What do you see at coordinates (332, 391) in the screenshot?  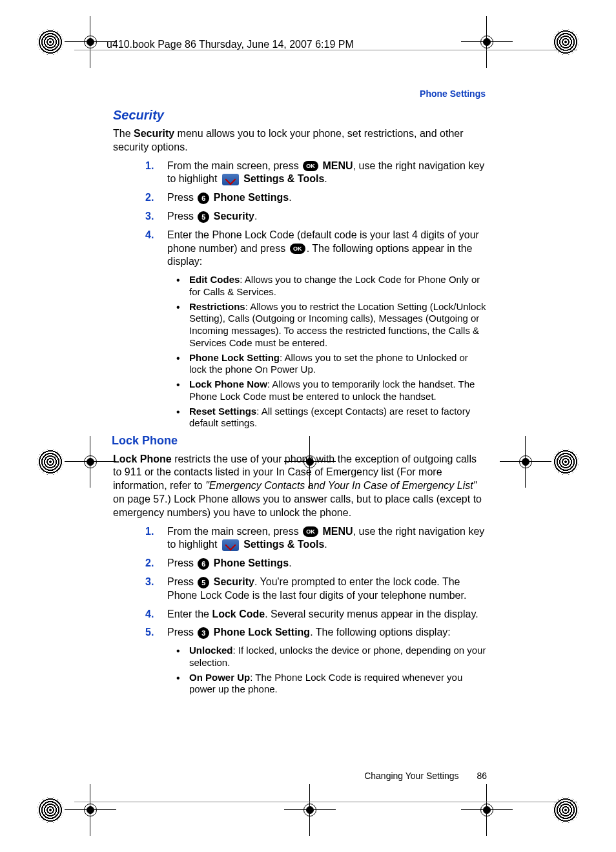 I see `list-item: Lock Phone Now: Allows you to temporaril…` at bounding box center [332, 391].